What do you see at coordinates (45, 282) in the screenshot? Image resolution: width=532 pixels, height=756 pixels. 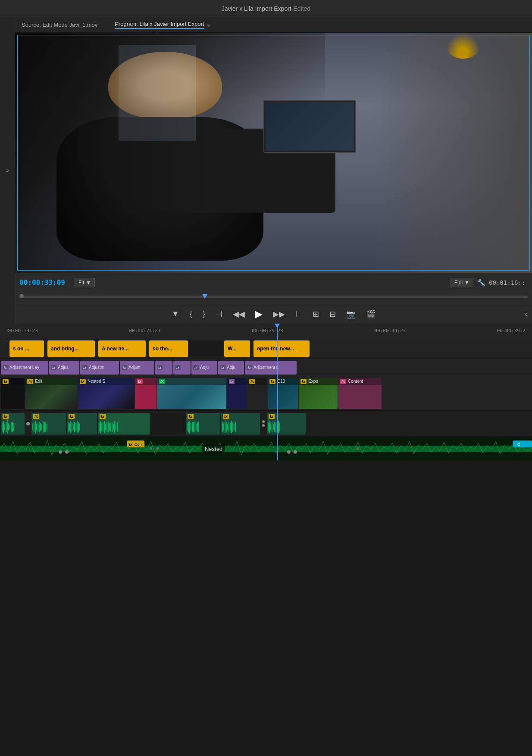 I see `timecode-current: 00:00:33:09` at bounding box center [45, 282].